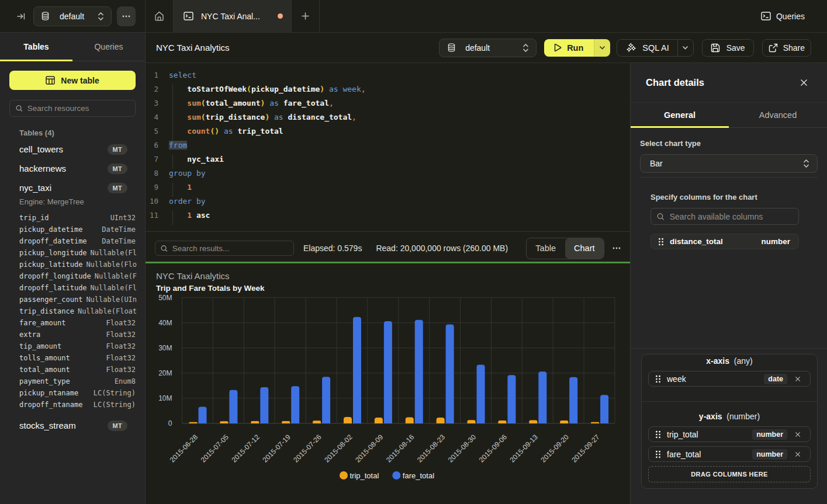 The height and width of the screenshot is (504, 827). I want to click on results-more-button, so click(617, 248).